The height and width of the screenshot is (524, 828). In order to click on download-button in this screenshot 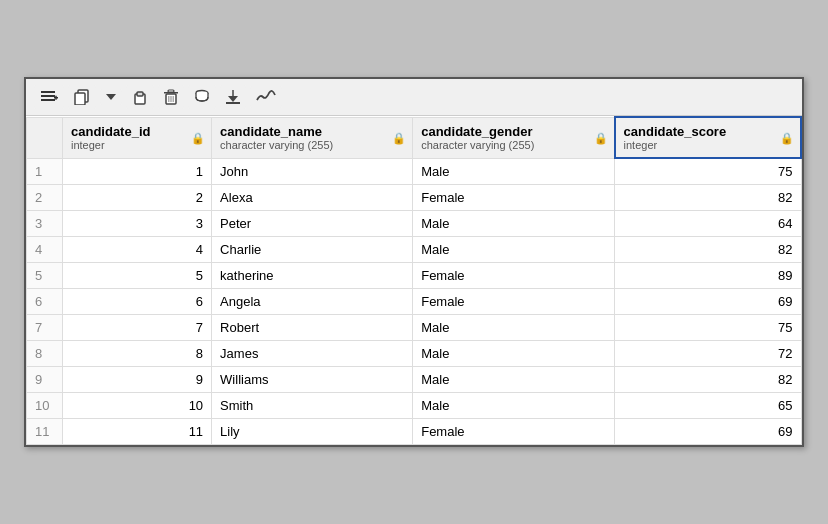, I will do `click(233, 97)`.